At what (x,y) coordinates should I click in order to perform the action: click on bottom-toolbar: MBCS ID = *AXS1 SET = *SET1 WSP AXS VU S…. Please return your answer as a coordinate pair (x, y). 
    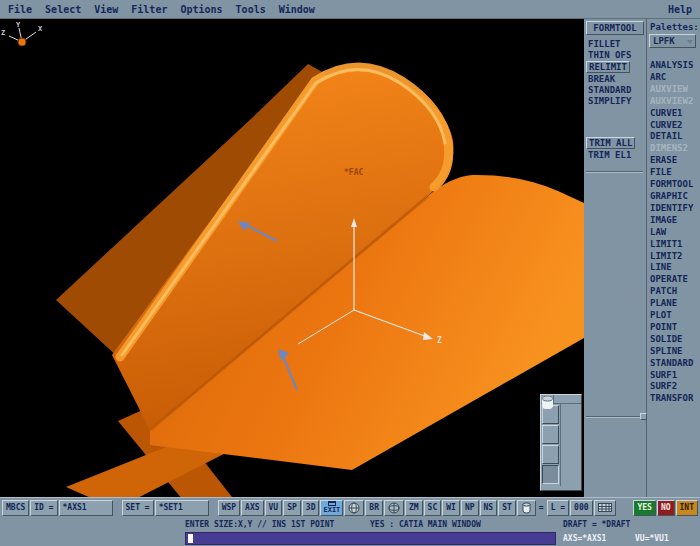
    Looking at the image, I should click on (350, 507).